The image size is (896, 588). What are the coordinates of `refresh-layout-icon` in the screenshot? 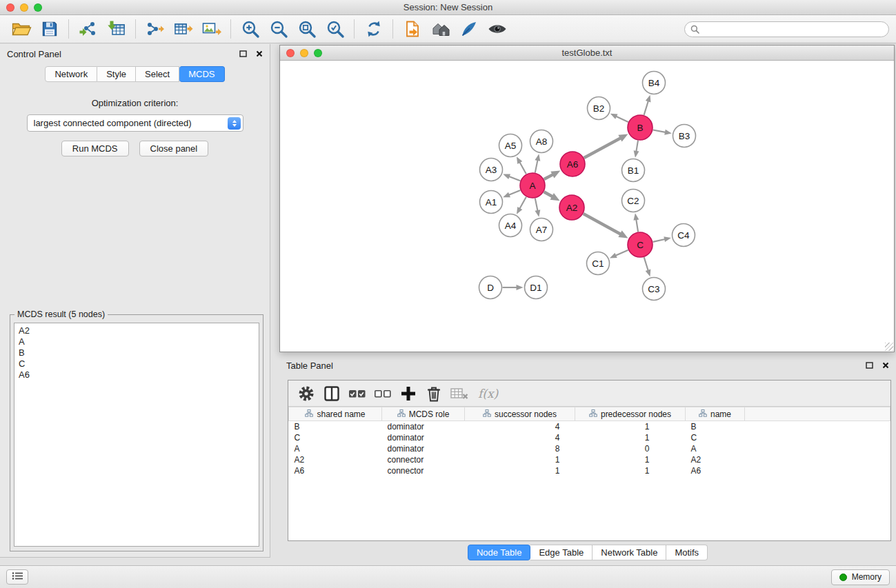 It's located at (374, 29).